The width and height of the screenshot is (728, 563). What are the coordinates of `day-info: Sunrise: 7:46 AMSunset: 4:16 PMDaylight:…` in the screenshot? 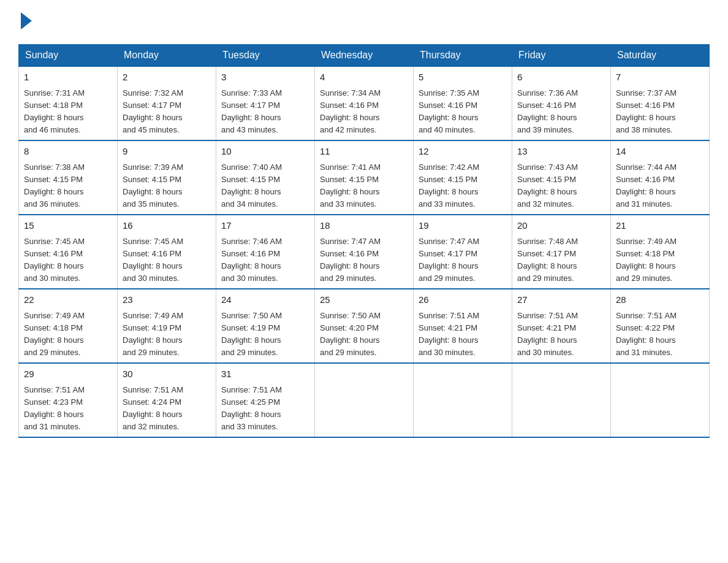 It's located at (265, 260).